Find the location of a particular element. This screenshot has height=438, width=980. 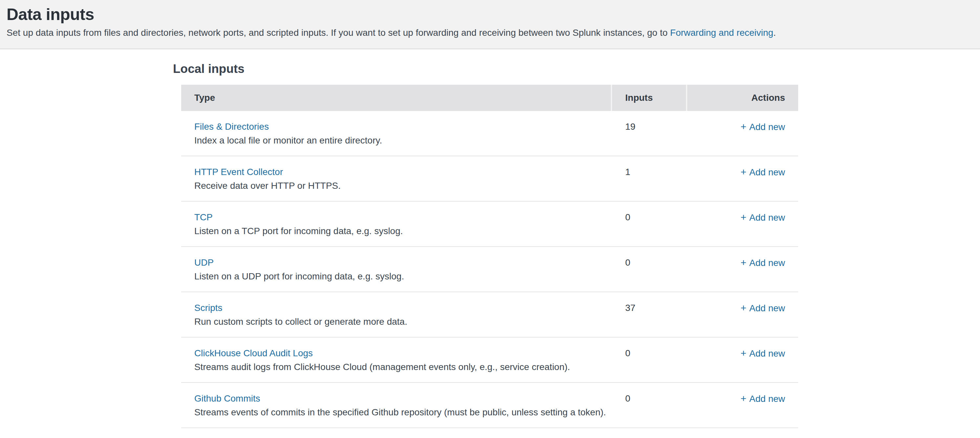

input-type-link: HTTP Event Collector is located at coordinates (239, 172).